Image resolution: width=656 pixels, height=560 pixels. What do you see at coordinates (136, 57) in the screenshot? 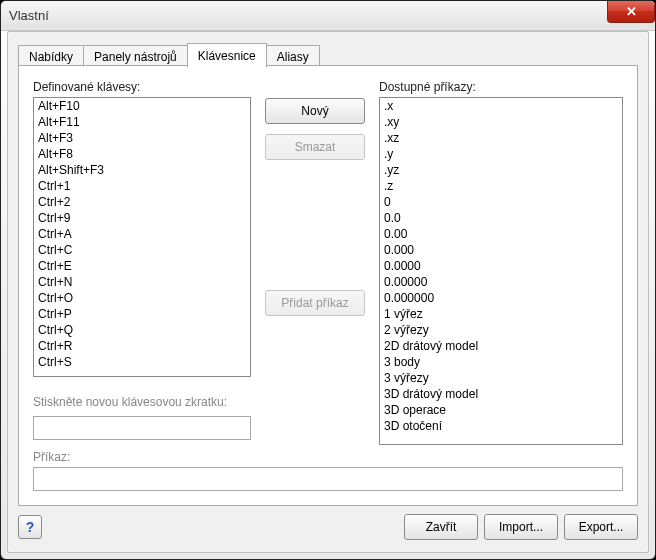
I see `tab-label: Panely nástrojů` at bounding box center [136, 57].